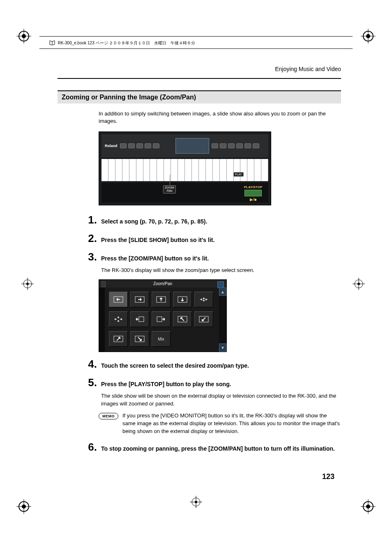 Image resolution: width=392 pixels, height=555 pixels. Describe the element at coordinates (118, 299) in the screenshot. I see `pan-left-icon` at that location.